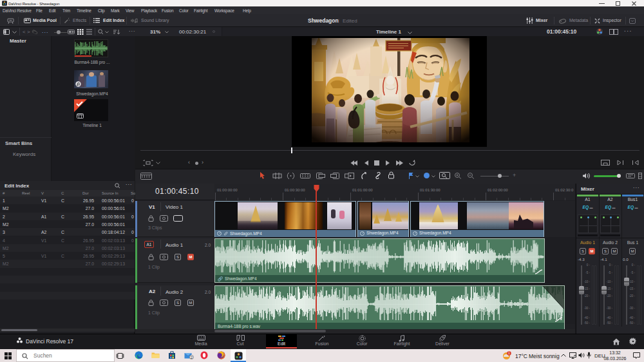  I want to click on svg-text: 1, so click(509, 353).